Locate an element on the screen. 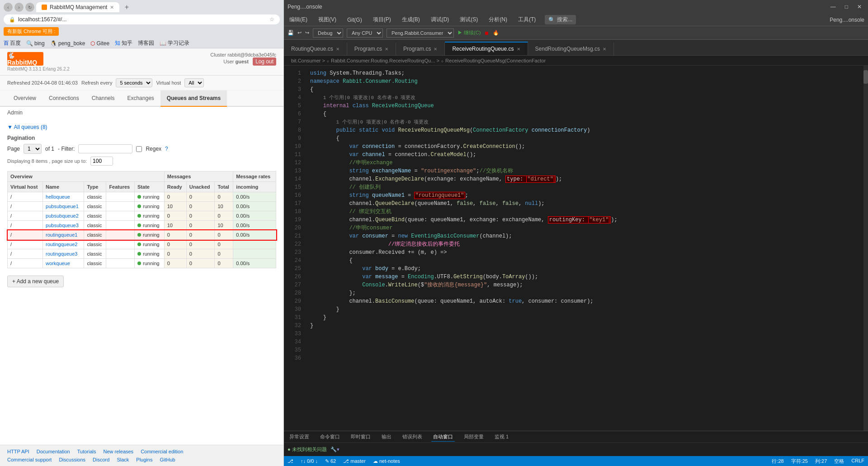 The height and width of the screenshot is (466, 868). bookmark-zhihu: 知 知乎 is located at coordinates (124, 43).